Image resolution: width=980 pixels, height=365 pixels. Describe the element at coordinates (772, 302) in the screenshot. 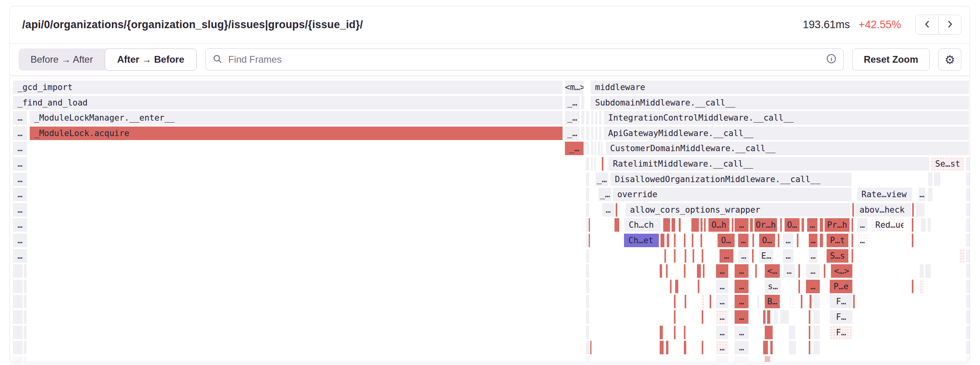

I see `flame-frame: B…` at that location.